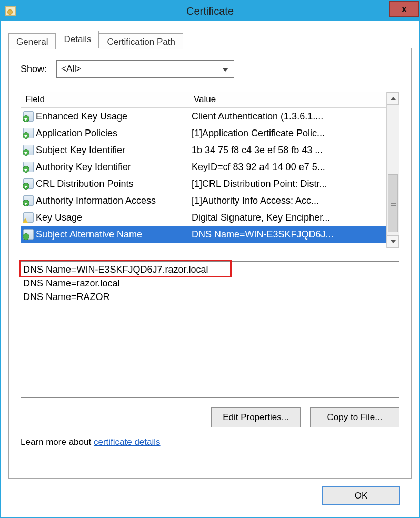 This screenshot has height=518, width=420. Describe the element at coordinates (105, 100) in the screenshot. I see `header-field: Field` at that location.